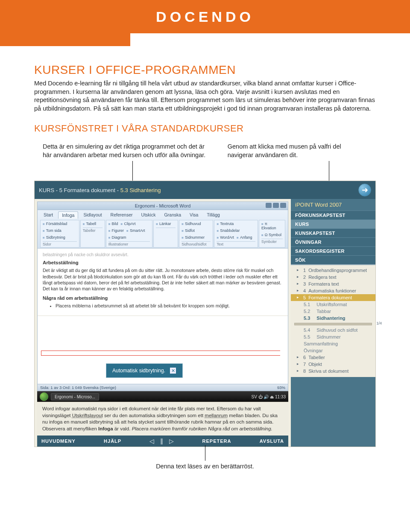 The image size is (410, 532). Describe the element at coordinates (333, 298) in the screenshot. I see `nav-item-5: 5Formatera dokument` at that location.